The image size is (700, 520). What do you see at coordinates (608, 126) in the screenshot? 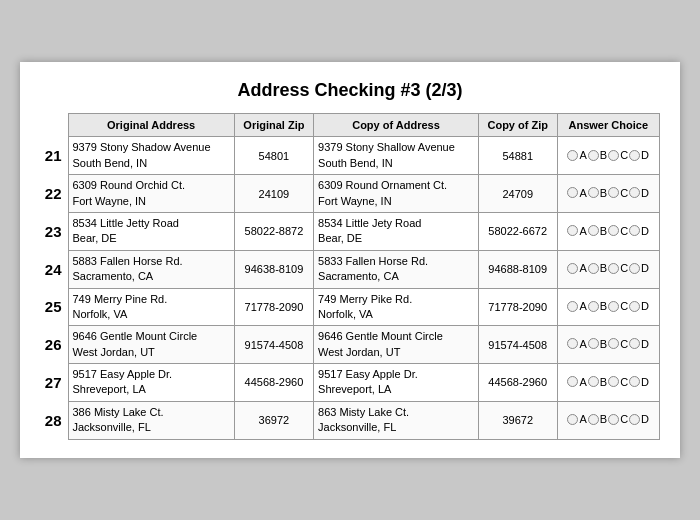
I see `col-header-answer: Answer Choice` at bounding box center [608, 126].